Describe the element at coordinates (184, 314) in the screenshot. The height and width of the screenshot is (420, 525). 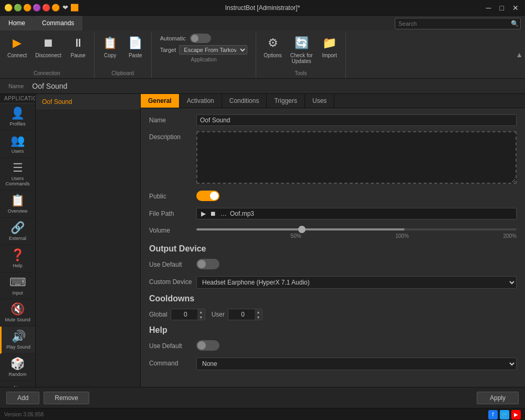
I see `global-cooldown-input` at that location.